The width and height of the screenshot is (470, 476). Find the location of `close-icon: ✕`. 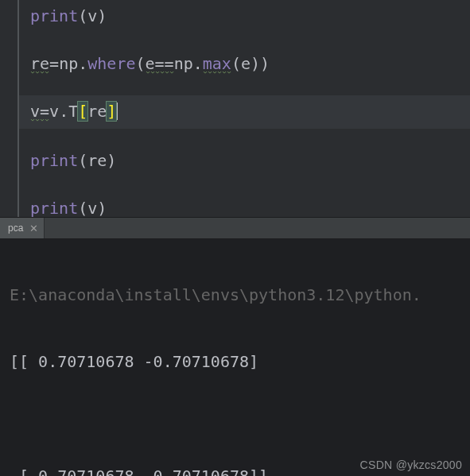

close-icon: ✕ is located at coordinates (33, 228).